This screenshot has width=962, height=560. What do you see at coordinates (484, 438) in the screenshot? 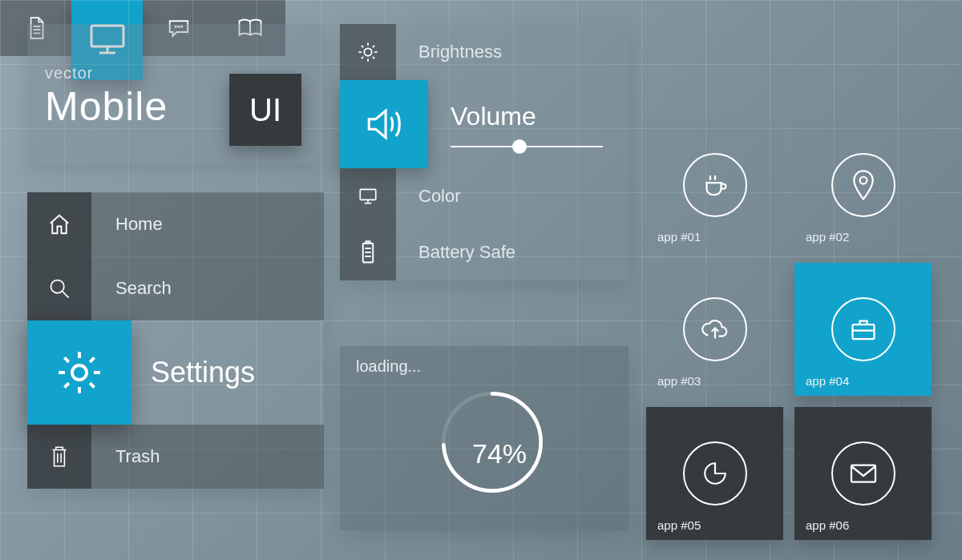
I see `loading-panel: loading... 74%` at bounding box center [484, 438].